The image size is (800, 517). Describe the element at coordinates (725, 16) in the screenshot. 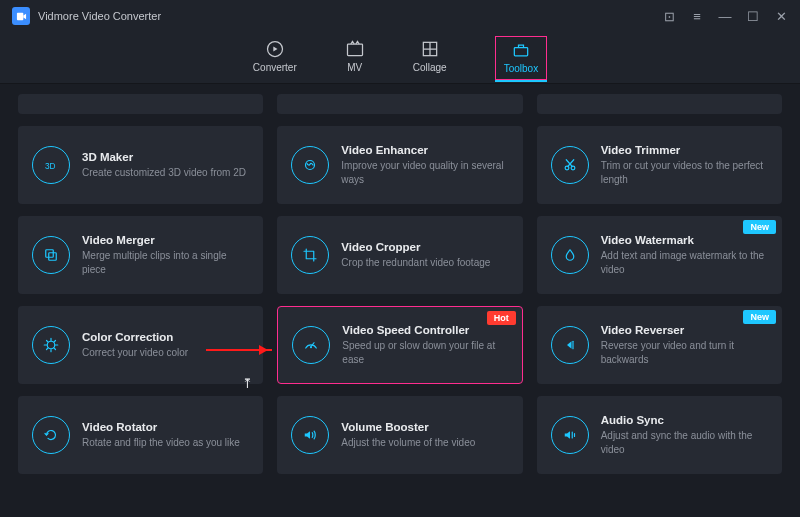

I see `window-controls: ⊡ ≡ — ☐ ✕` at that location.